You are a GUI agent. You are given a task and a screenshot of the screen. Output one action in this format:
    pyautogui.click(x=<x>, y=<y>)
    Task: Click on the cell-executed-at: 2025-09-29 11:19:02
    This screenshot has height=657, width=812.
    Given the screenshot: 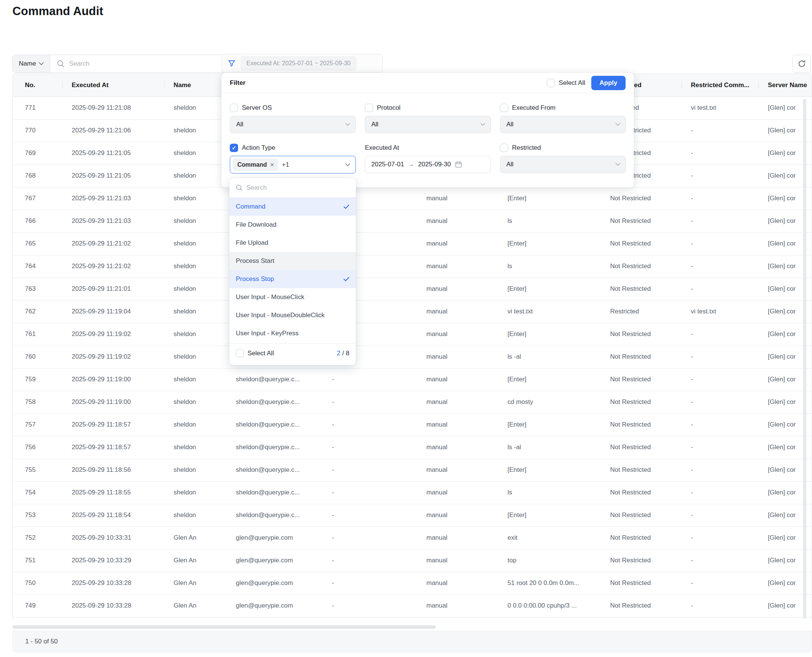 What is the action you would take?
    pyautogui.click(x=114, y=357)
    